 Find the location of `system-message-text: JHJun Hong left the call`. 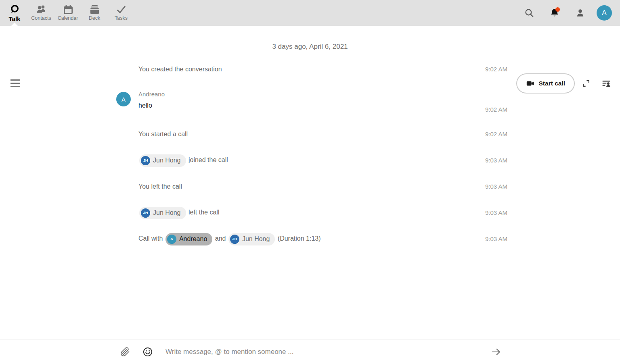

system-message-text: JHJun Hong left the call is located at coordinates (179, 212).